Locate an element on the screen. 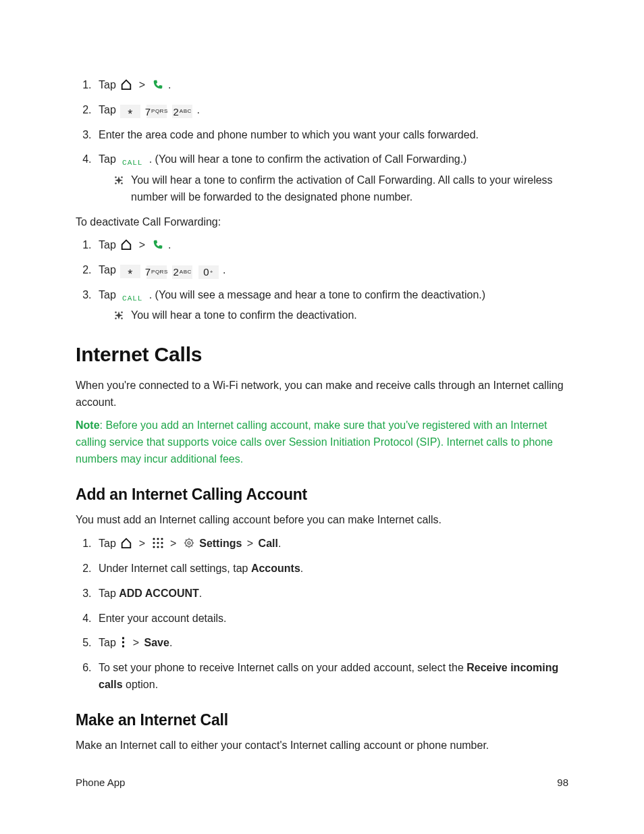  make-call-intro: Make an Internet call to either your con… is located at coordinates (322, 746).